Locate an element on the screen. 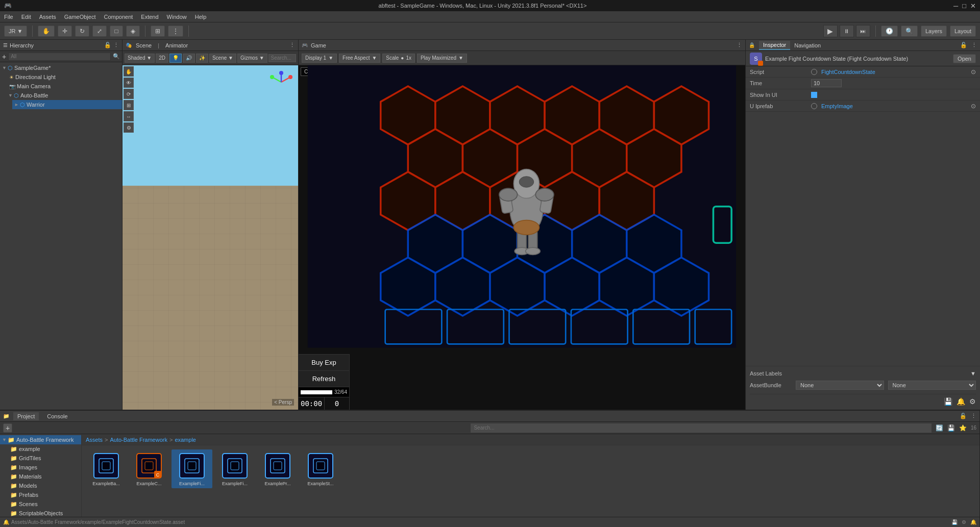  scene-scene-btn: Scene ▼ is located at coordinates (223, 58).